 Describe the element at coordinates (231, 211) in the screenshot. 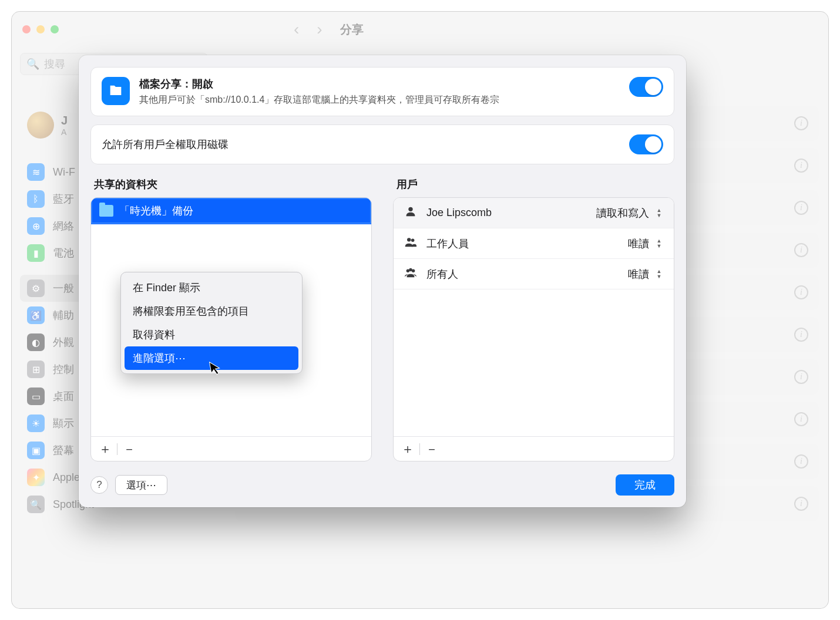

I see `folder-item-selected: 「時光機」備份` at that location.